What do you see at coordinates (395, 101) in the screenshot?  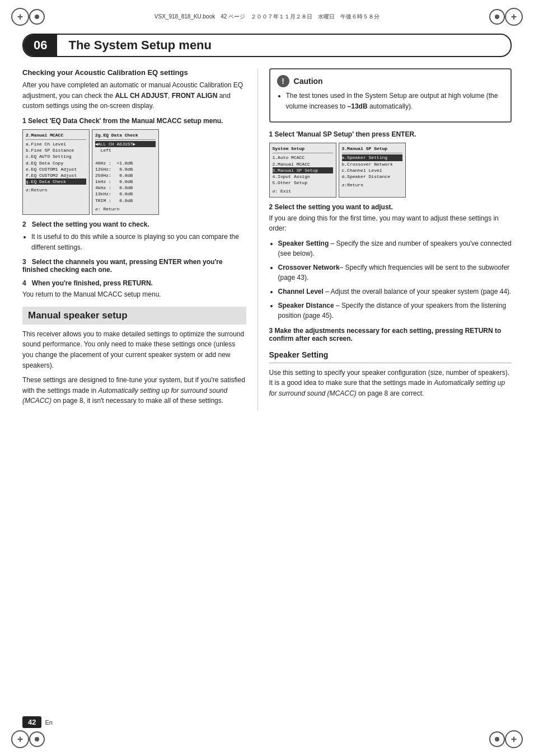 I see `caution-list: The test tones used in the System Setup …` at bounding box center [395, 101].